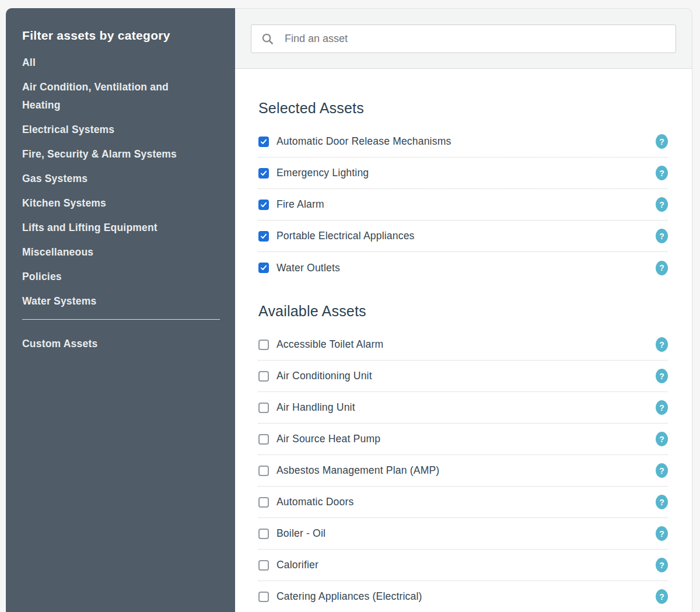 The height and width of the screenshot is (612, 700). What do you see at coordinates (463, 565) in the screenshot?
I see `asset-row: Calorifier?` at bounding box center [463, 565].